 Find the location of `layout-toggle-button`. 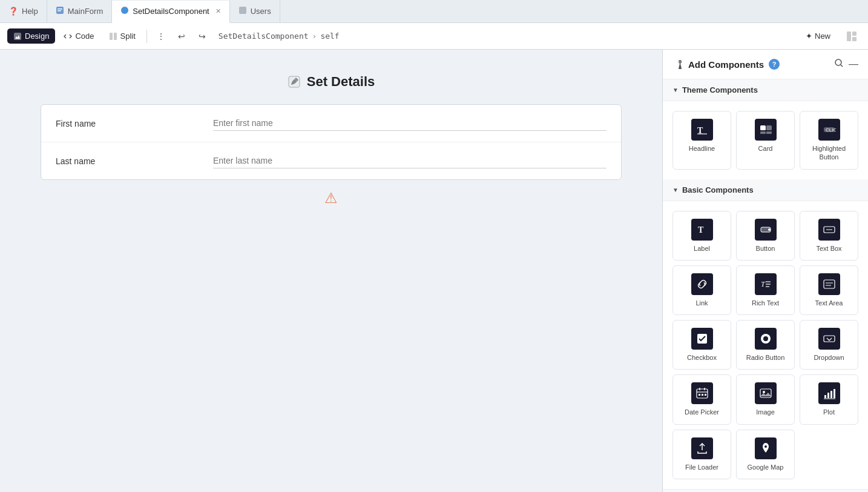

layout-toggle-button is located at coordinates (852, 36).